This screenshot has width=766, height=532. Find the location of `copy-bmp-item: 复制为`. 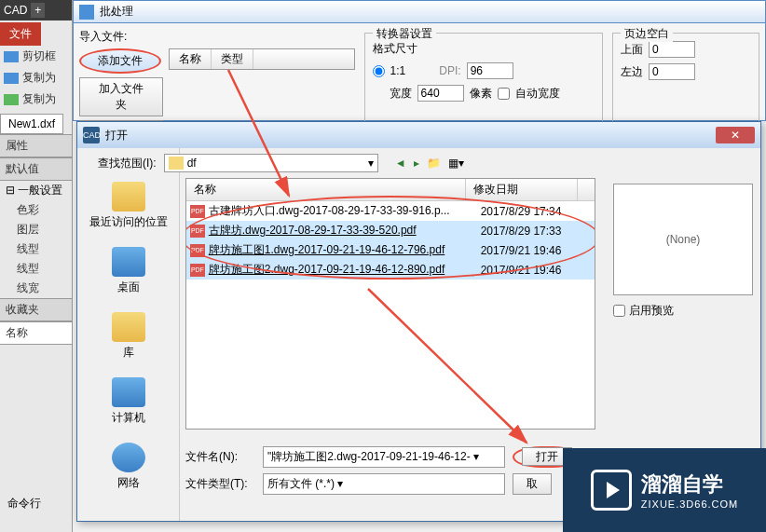

copy-bmp-item: 复制为 is located at coordinates (35, 99).